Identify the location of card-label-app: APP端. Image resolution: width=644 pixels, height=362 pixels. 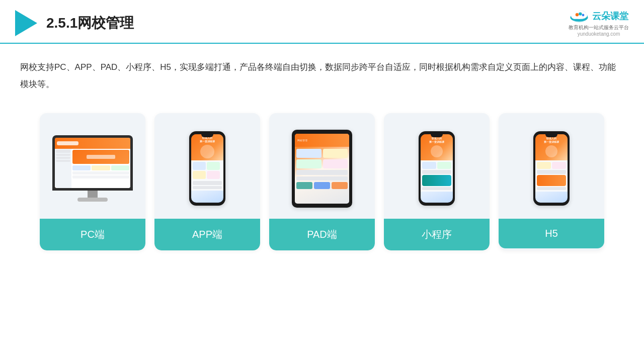
(207, 234).